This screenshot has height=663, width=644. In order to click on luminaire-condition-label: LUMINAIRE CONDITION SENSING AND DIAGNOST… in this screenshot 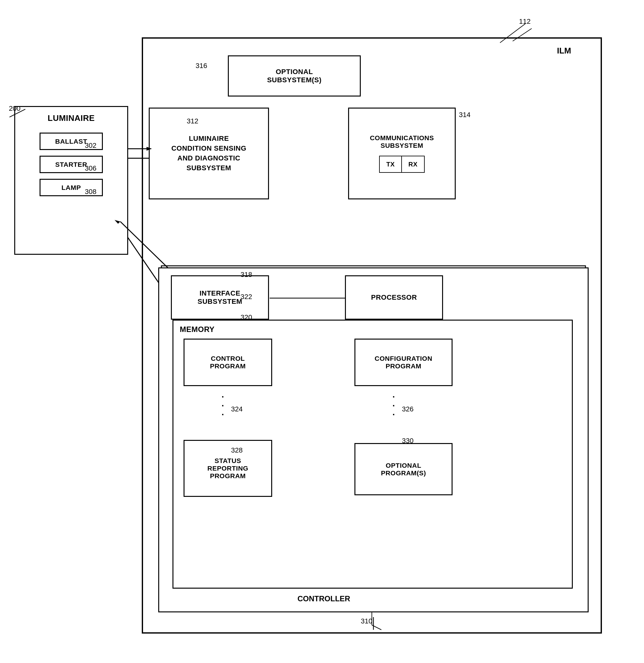, I will do `click(209, 154)`.